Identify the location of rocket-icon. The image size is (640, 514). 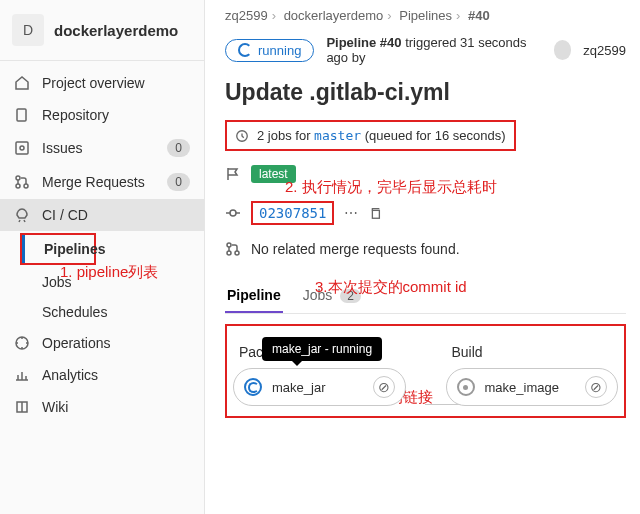
(22, 215).